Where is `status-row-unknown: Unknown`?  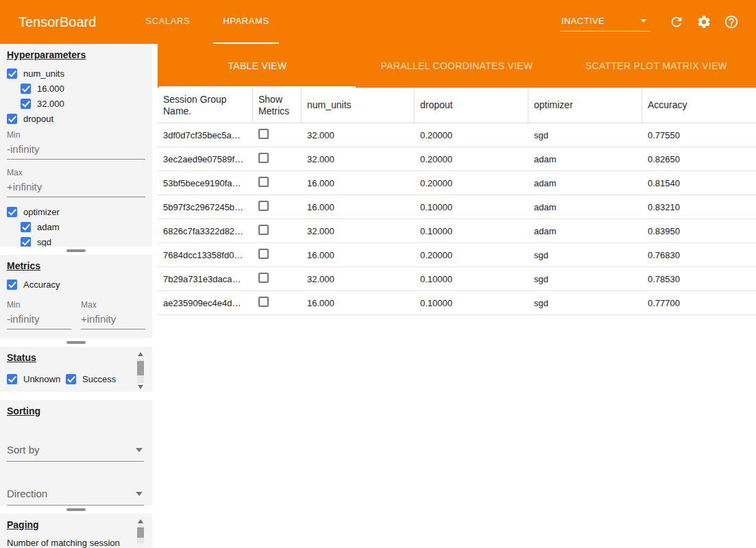 status-row-unknown: Unknown is located at coordinates (36, 379).